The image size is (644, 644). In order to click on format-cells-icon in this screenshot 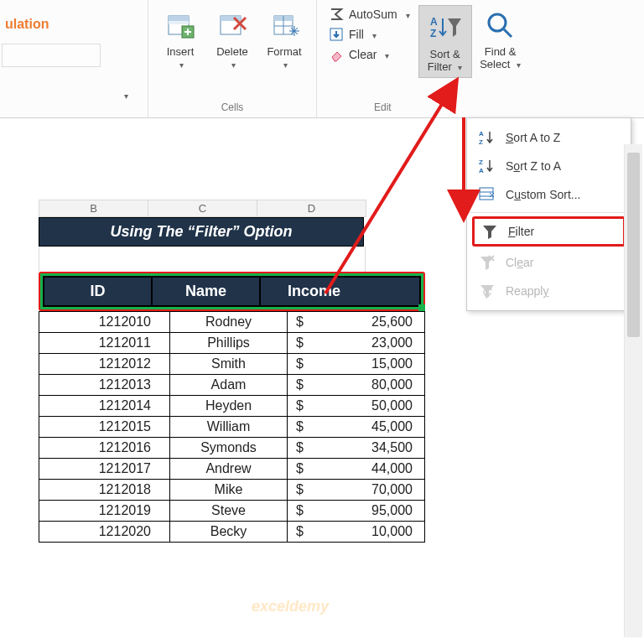, I will do `click(284, 26)`.